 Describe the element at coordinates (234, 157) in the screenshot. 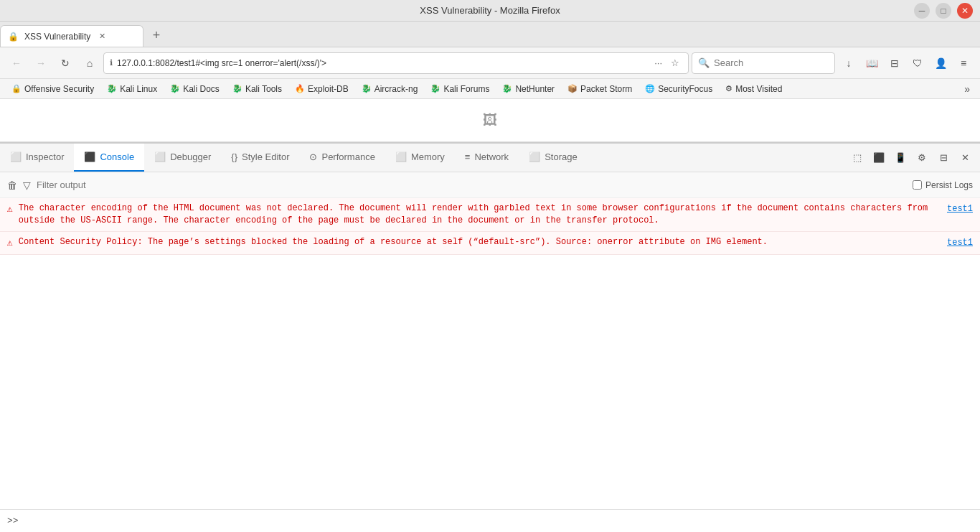

I see `style-editor-icon: {}` at that location.